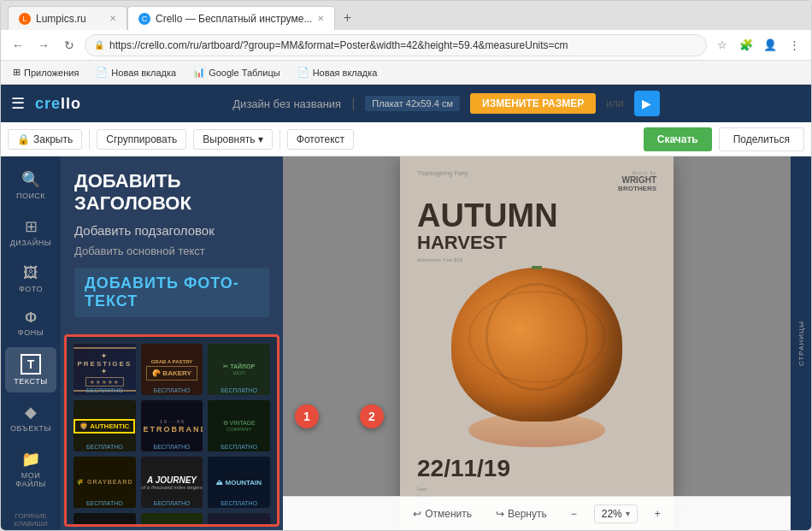 Image resolution: width=812 pixels, height=531 pixels. What do you see at coordinates (537, 513) in the screenshot?
I see `canvas-bottom-toolbar: ↩ Отменить ↪ Вернуть − 22% ▾` at bounding box center [537, 513].